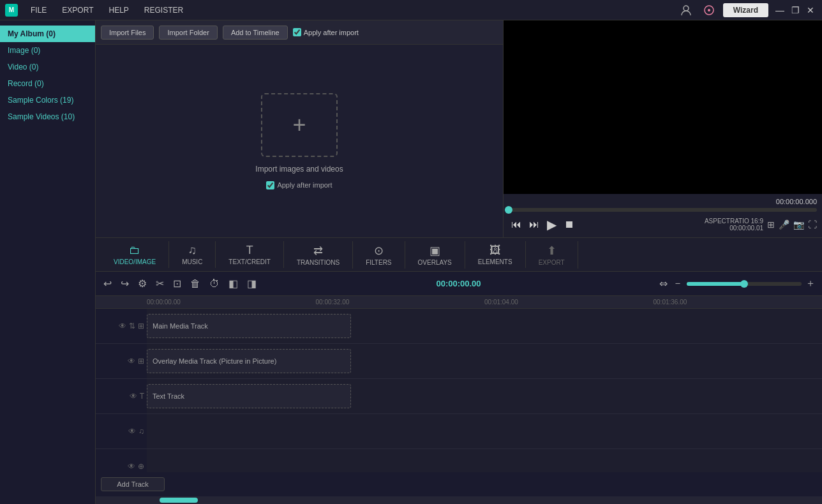  Describe the element at coordinates (771, 225) in the screenshot. I see `fullscreen-preview-button: ⊞` at that location.